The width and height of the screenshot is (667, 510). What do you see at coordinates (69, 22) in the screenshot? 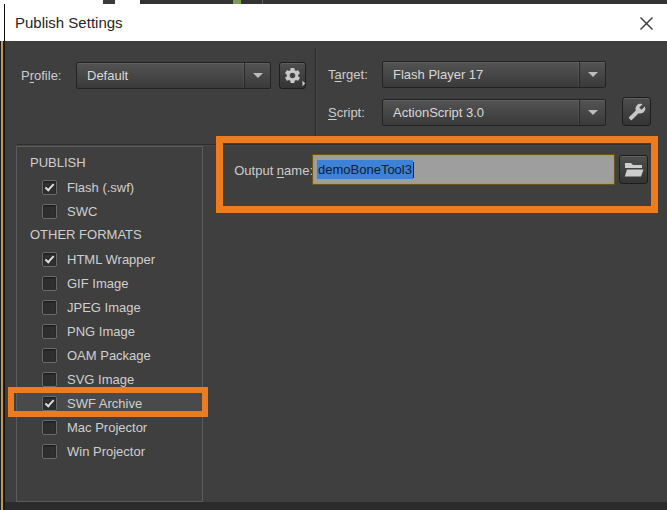
I see `dialog-title: Publish Settings` at bounding box center [69, 22].